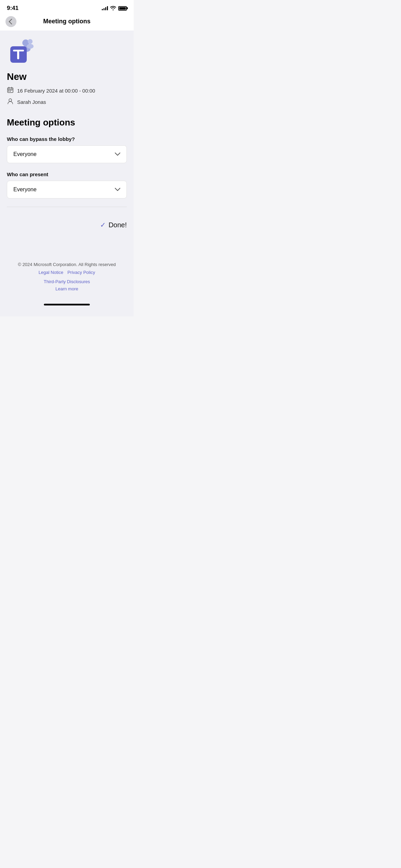  I want to click on lobby-question: Who can bypass the lobby?, so click(67, 139).